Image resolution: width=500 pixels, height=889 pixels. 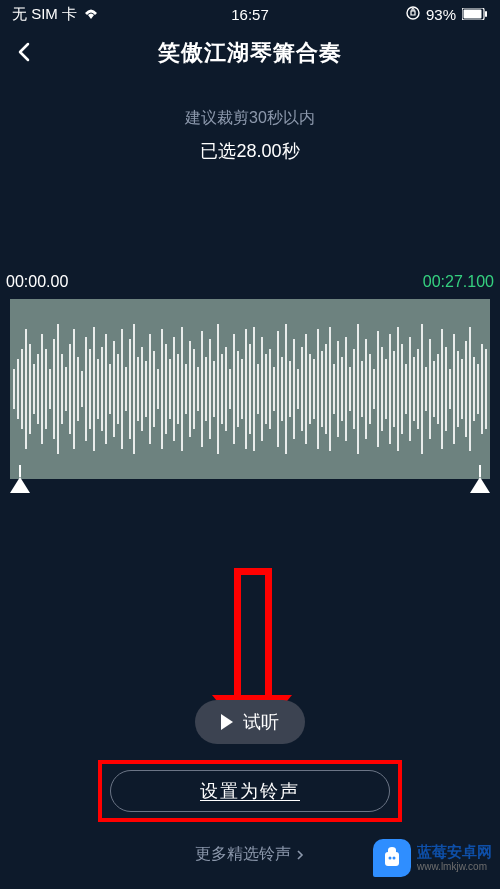 I want to click on crop-handle-right, so click(x=480, y=485).